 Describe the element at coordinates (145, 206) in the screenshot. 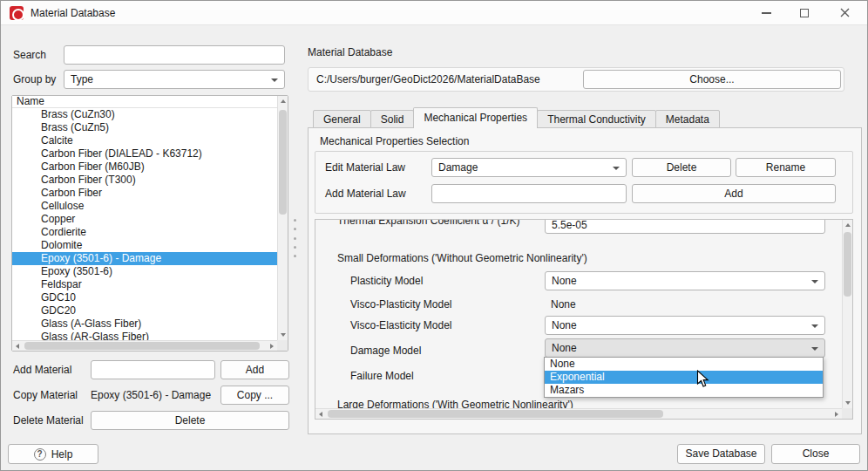

I see `list-item: Cellulose` at that location.